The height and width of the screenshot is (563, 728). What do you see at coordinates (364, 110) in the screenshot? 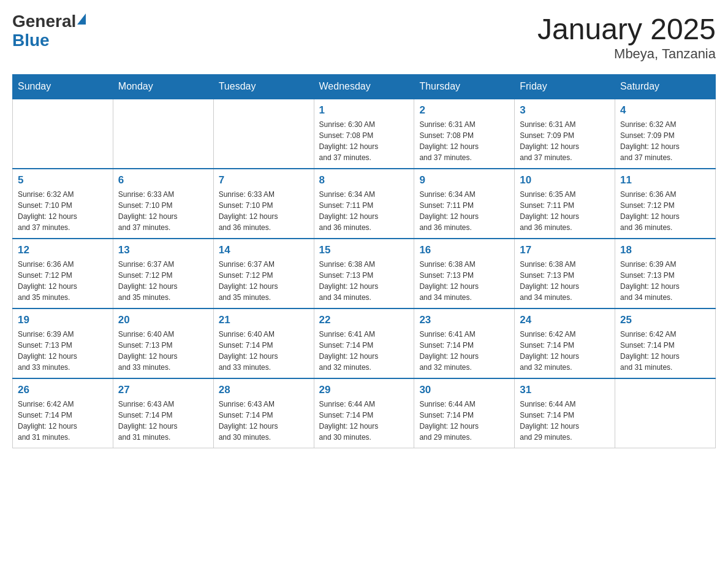
I see `day-number: 1` at bounding box center [364, 110].